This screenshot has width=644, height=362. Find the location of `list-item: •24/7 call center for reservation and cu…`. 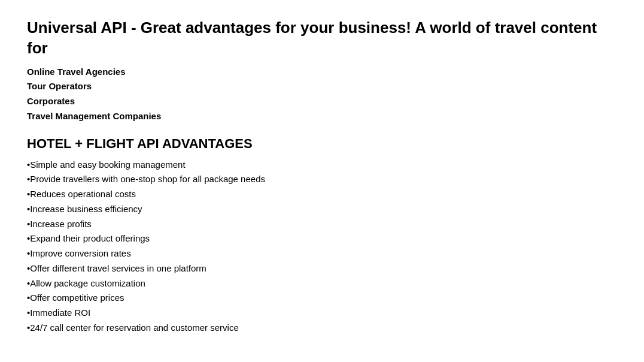

list-item: •24/7 call center for reservation and cu… is located at coordinates (322, 328).